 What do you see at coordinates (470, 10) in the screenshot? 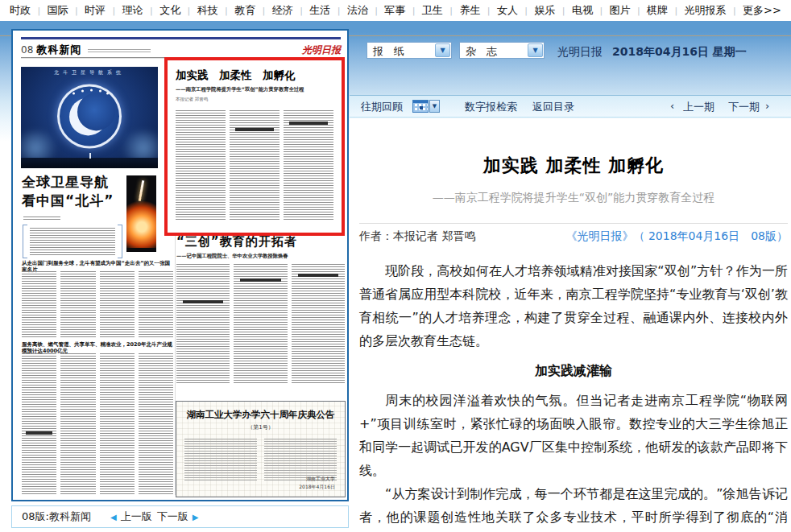
I see `nav-item: 养生` at bounding box center [470, 10].